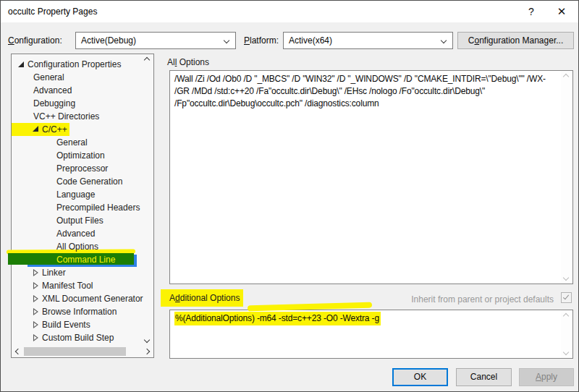 This screenshot has width=579, height=392. What do you see at coordinates (77, 221) in the screenshot?
I see `tree-item-output-files: Output Files` at bounding box center [77, 221].